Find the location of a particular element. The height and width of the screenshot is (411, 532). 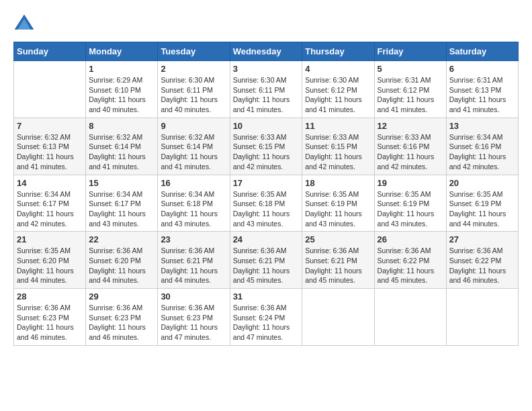

sunset: Sunset: 6:24 PM is located at coordinates (259, 318).